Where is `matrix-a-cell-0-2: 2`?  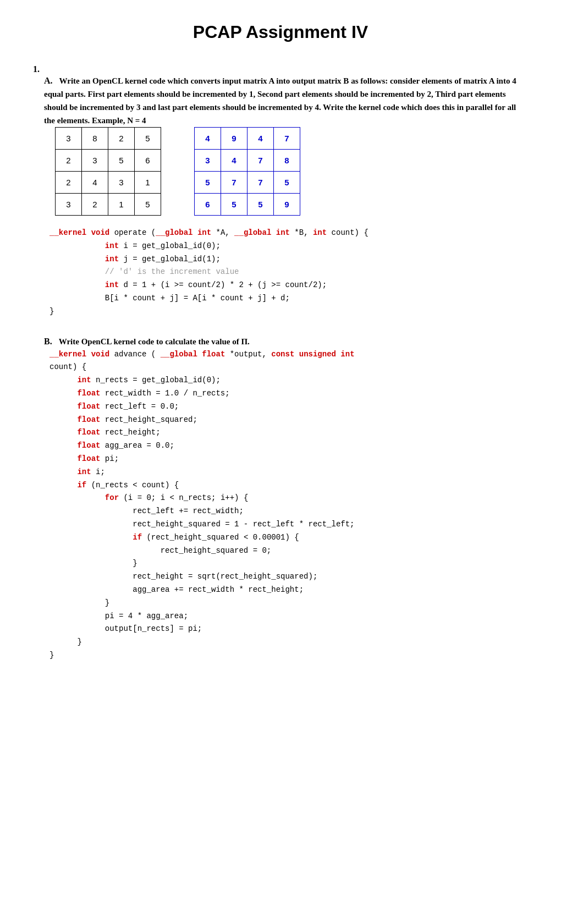 matrix-a-cell-0-2: 2 is located at coordinates (122, 139).